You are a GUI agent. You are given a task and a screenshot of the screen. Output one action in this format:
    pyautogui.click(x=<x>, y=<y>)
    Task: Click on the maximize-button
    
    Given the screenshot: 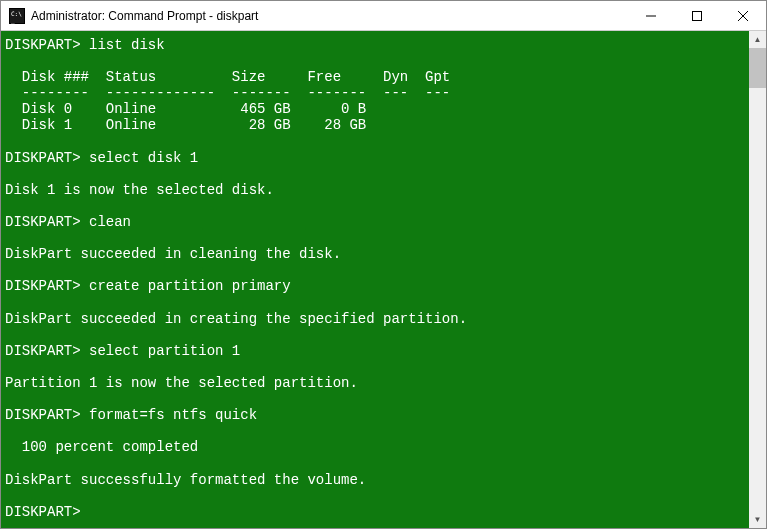 What is the action you would take?
    pyautogui.click(x=697, y=16)
    